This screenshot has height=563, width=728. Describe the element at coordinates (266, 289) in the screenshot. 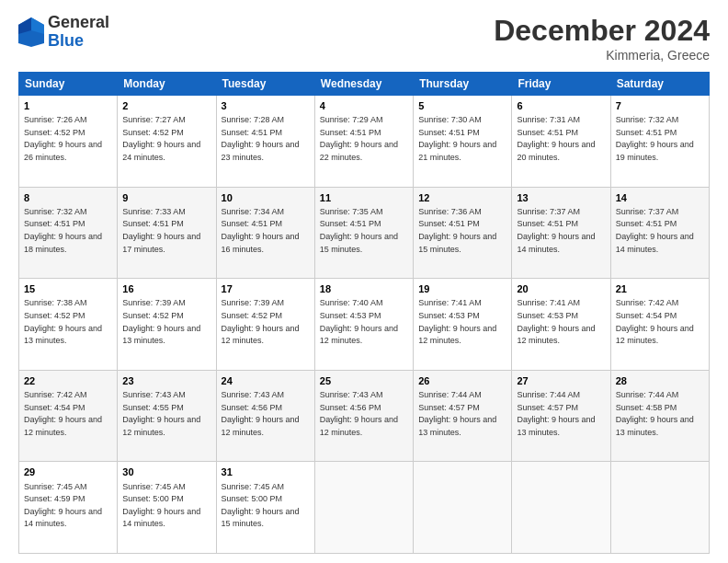

I see `day-number: 17` at that location.